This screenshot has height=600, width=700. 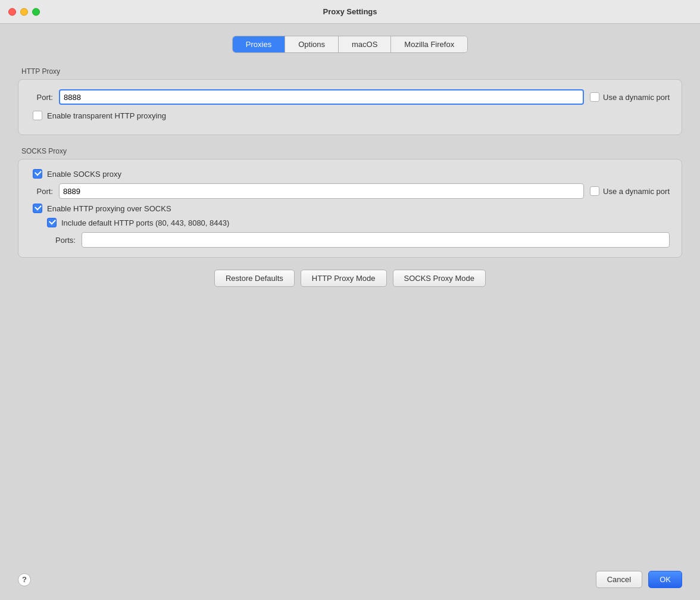 What do you see at coordinates (429, 44) in the screenshot?
I see `tab-firefox: Mozilla Firefox` at bounding box center [429, 44].